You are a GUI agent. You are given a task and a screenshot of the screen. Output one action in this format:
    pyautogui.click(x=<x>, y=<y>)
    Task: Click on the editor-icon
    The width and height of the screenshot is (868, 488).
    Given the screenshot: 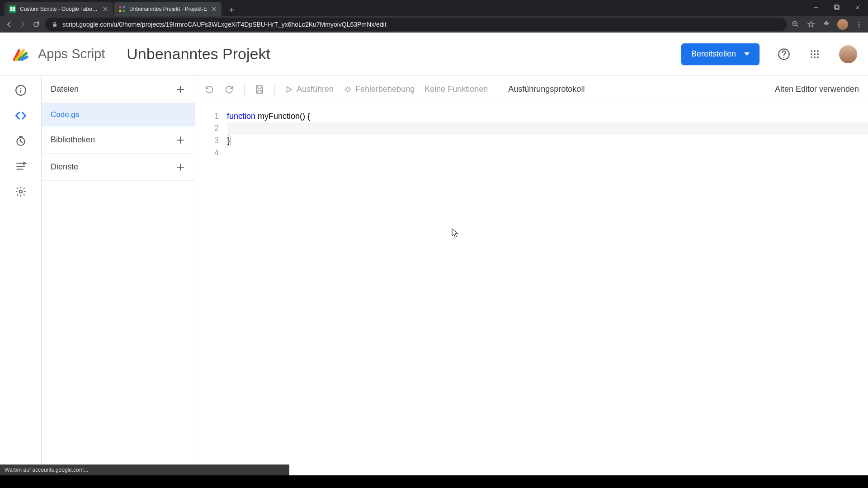 What is the action you would take?
    pyautogui.click(x=21, y=116)
    